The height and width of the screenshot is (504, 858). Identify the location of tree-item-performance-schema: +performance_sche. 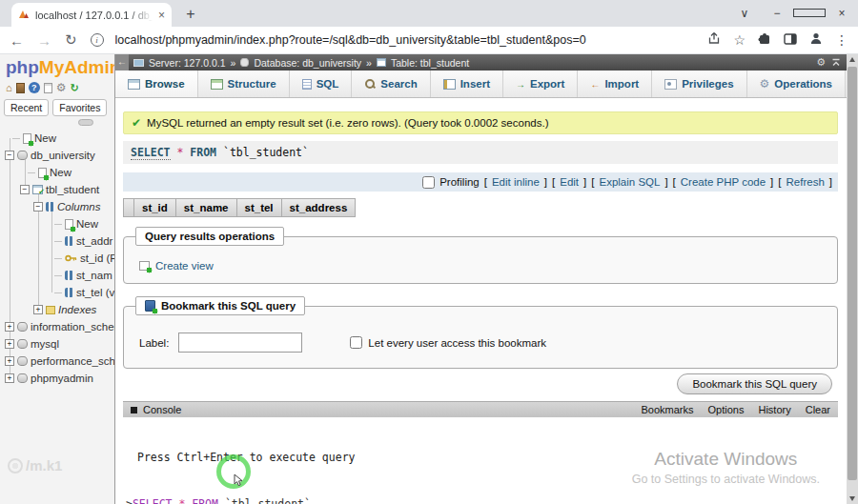
(57, 361).